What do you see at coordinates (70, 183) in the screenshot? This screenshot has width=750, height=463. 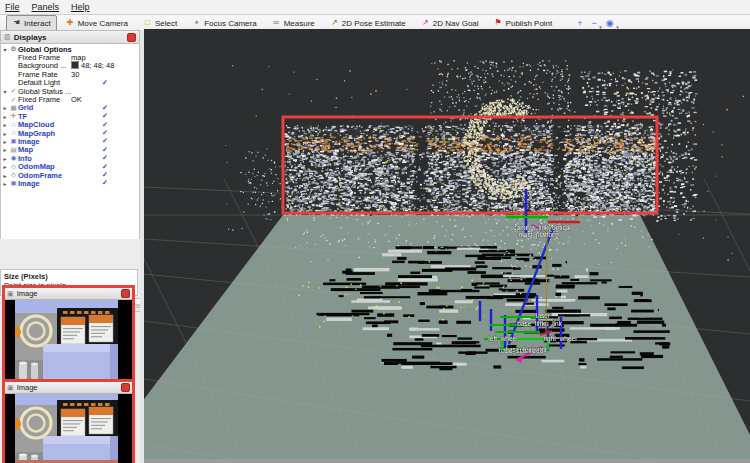 I see `display-row-image: ▸▣Image✓` at bounding box center [70, 183].